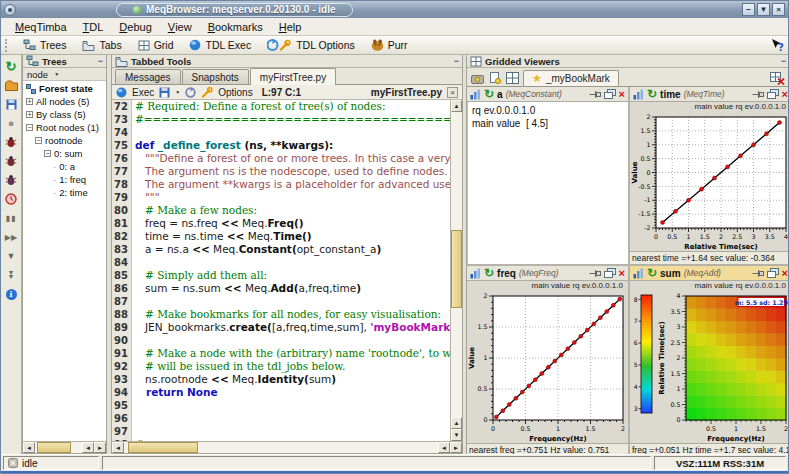  Describe the element at coordinates (710, 274) in the screenshot. I see `sum-viewer-header: ↻ sum (MeqAdd) ×` at that location.